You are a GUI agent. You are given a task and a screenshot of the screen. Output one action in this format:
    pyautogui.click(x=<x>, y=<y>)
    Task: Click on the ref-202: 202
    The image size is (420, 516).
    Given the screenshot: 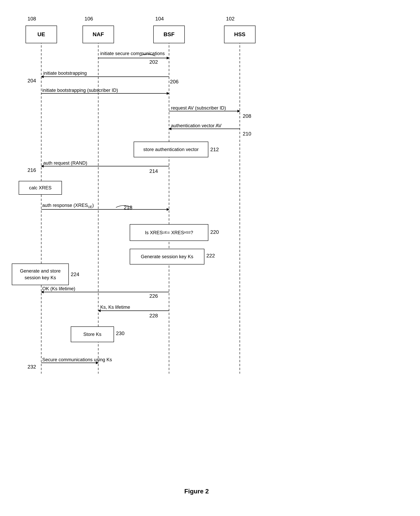 What is the action you would take?
    pyautogui.click(x=153, y=62)
    